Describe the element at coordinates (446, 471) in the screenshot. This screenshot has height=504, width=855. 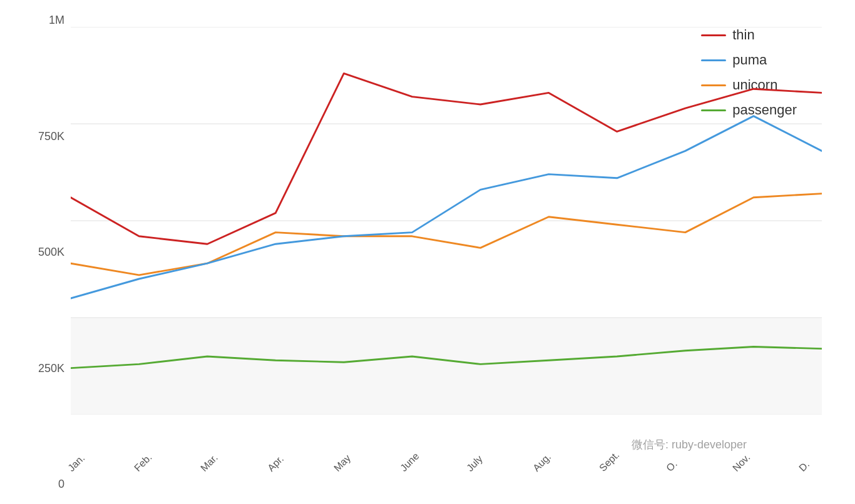
I see `x-axis-labels: Jan.Feb.Mar.Apr.MayJuneJulyAug.Sept.O.No…` at that location.